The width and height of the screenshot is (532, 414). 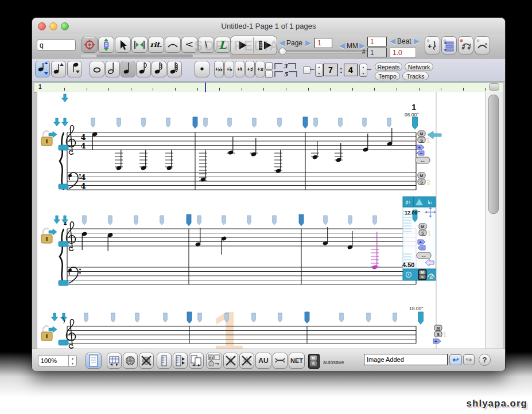 I want to click on lyric-tool-button: L, so click(x=223, y=45).